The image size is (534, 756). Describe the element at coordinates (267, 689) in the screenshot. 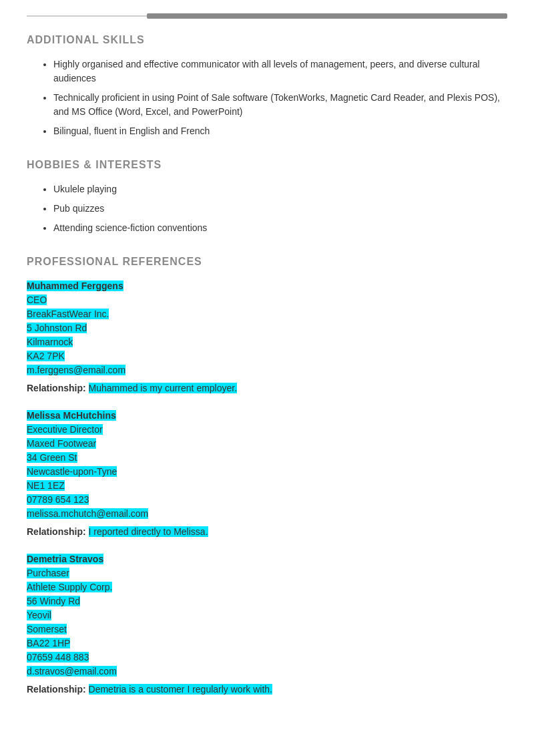

I see `ref-relationship-3: Relationship: Demetria is a customer I r…` at that location.